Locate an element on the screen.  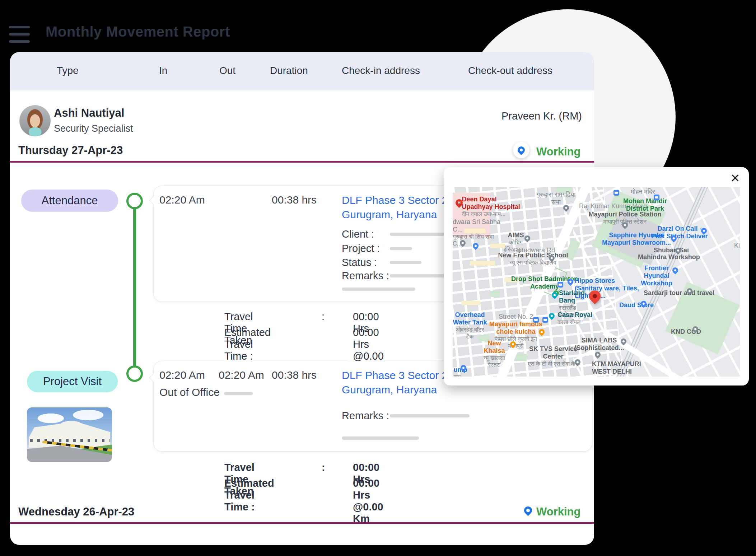
project-visit-type-label: Project Visit is located at coordinates (73, 382).